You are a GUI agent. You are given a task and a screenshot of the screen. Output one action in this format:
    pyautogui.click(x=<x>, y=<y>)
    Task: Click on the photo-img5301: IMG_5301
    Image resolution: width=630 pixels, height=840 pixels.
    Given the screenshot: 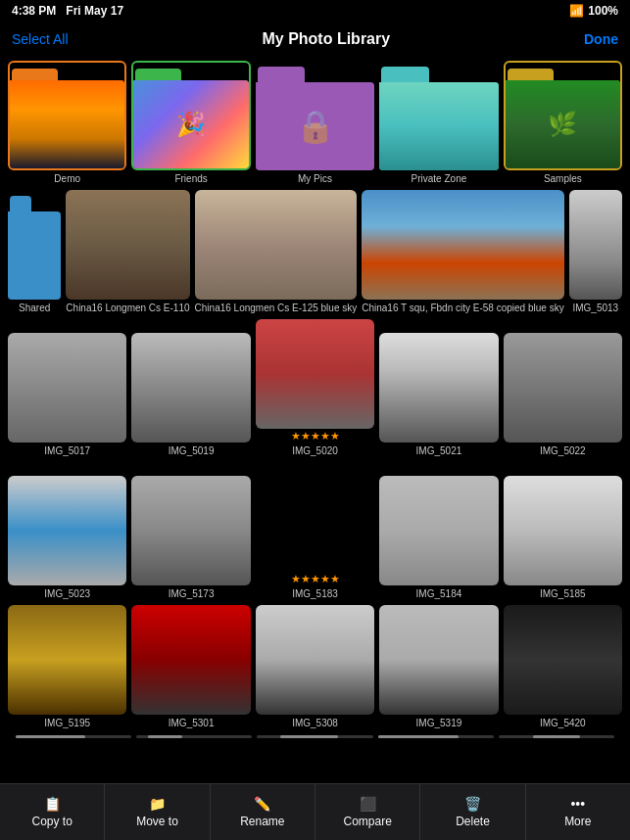 What is the action you would take?
    pyautogui.click(x=190, y=667)
    